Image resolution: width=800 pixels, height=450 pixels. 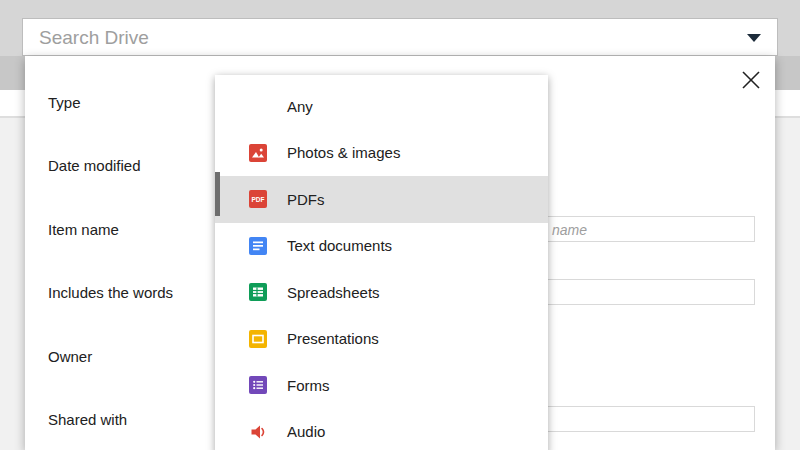 What do you see at coordinates (382, 430) in the screenshot?
I see `menu-item-audio: Audio` at bounding box center [382, 430].